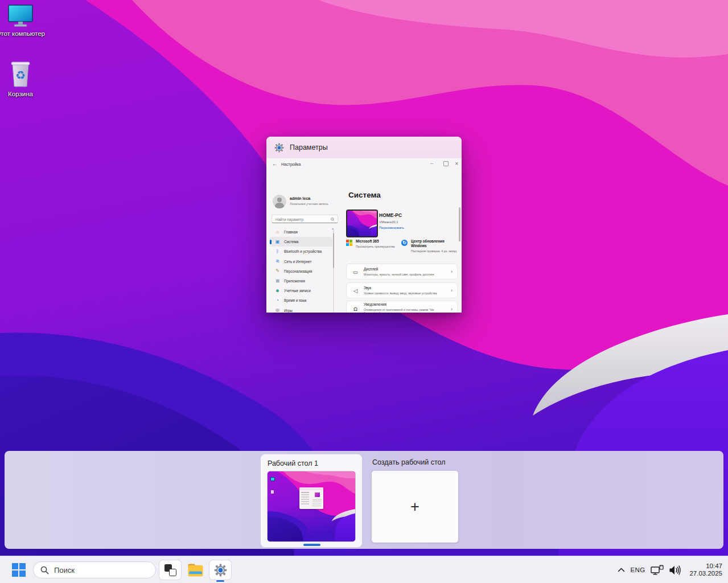 This screenshot has height=583, width=728. Describe the element at coordinates (278, 281) in the screenshot. I see `apps-grid-icon: ⊞` at that location.